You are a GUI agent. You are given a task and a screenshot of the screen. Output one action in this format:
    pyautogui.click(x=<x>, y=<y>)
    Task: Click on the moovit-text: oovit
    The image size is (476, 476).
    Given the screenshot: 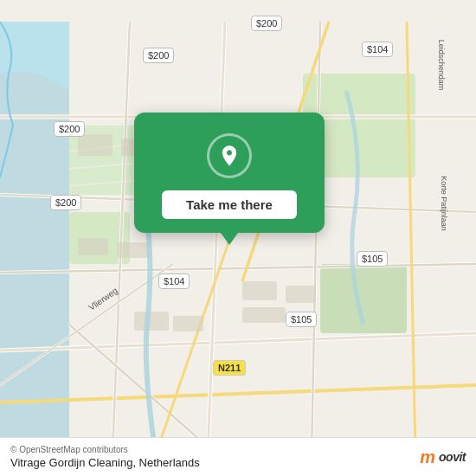 What is the action you would take?
    pyautogui.click(x=452, y=457)
    